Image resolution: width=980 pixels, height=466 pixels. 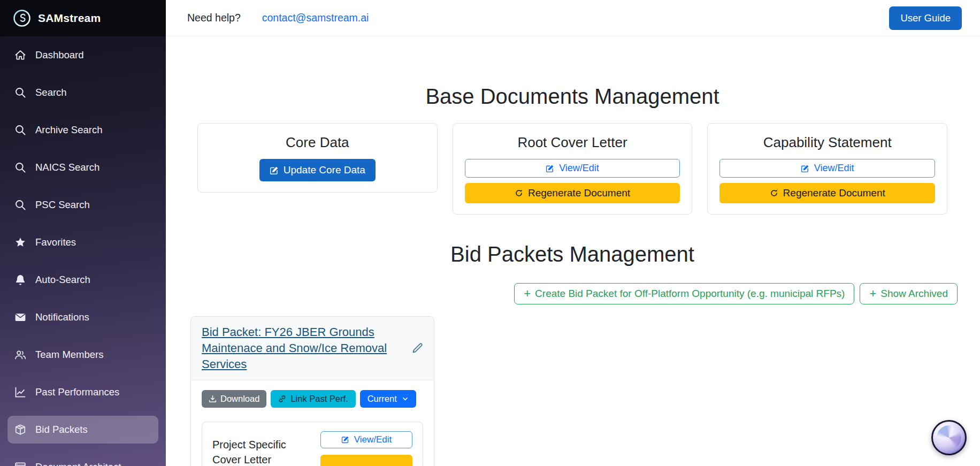 What do you see at coordinates (316, 18) in the screenshot?
I see `contact-email-link: contact@samstream.ai` at bounding box center [316, 18].